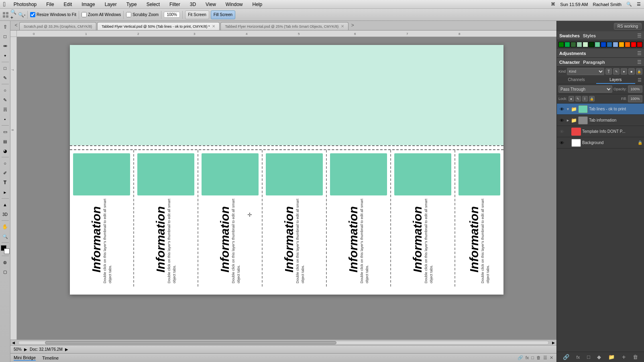  Describe the element at coordinates (639, 71) in the screenshot. I see `char-icon-5: 🔒` at that location.